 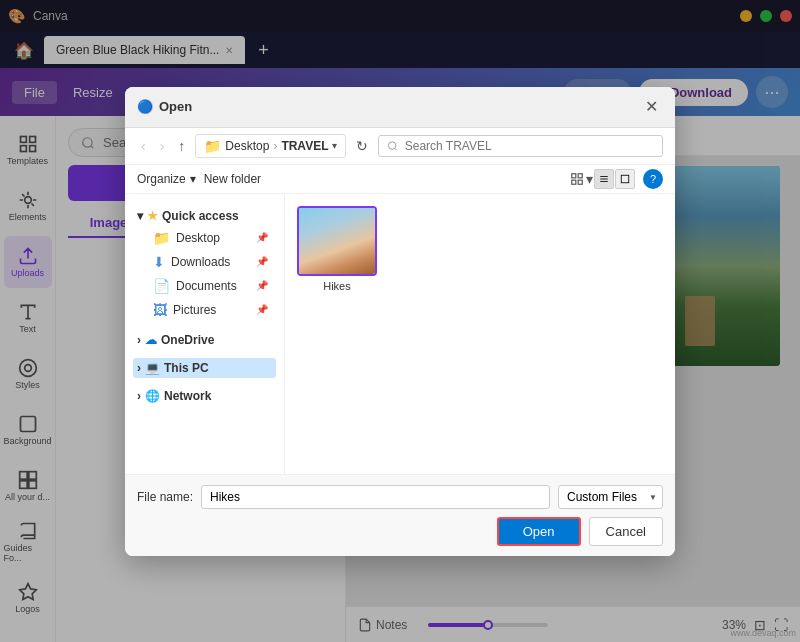 What do you see at coordinates (610, 497) in the screenshot?
I see `file-type-select: Custom Files All Files` at bounding box center [610, 497].